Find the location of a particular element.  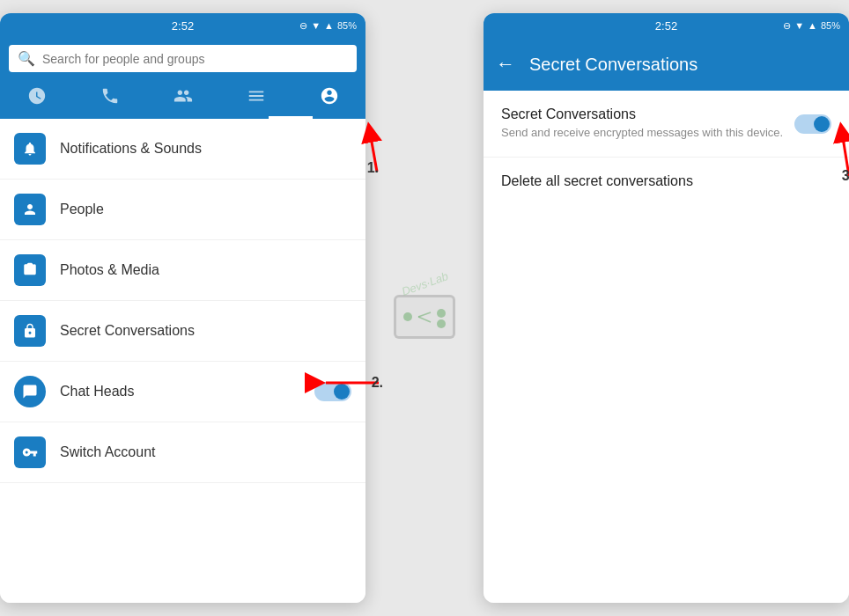

status-bar-left: 2:52 ⊖ ▼ ▲ 85% is located at coordinates (183, 26).